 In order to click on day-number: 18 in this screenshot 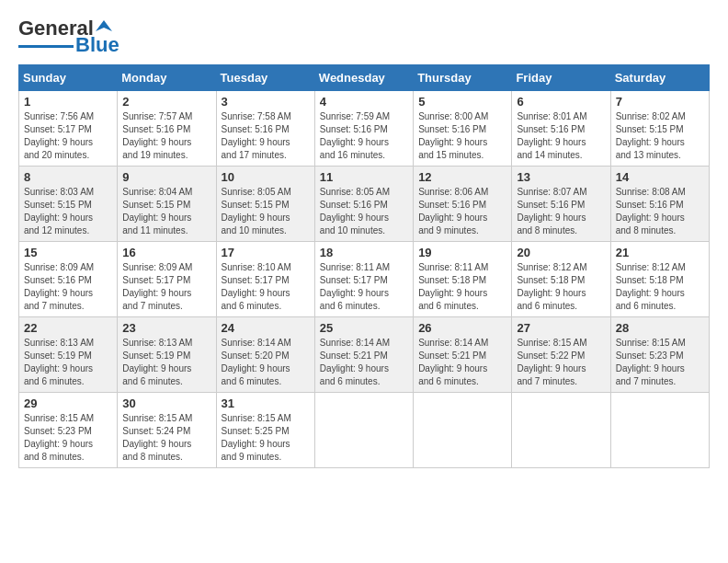, I will do `click(364, 252)`.